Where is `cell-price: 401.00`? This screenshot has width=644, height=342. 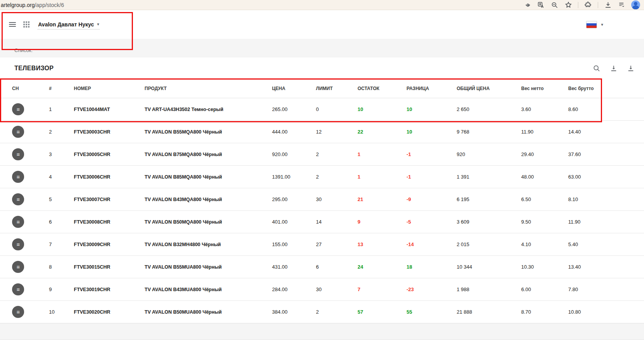 cell-price: 401.00 is located at coordinates (294, 222).